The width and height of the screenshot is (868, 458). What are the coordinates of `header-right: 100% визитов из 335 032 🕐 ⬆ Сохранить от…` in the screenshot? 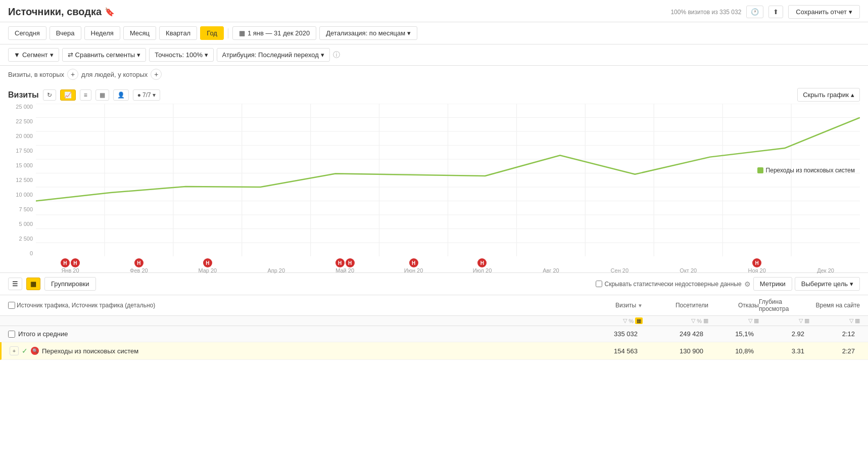 It's located at (765, 12).